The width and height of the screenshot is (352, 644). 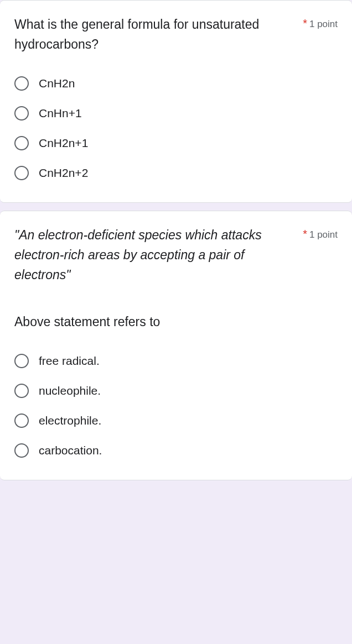 What do you see at coordinates (63, 173) in the screenshot?
I see `option-label: CnH2n+2` at bounding box center [63, 173].